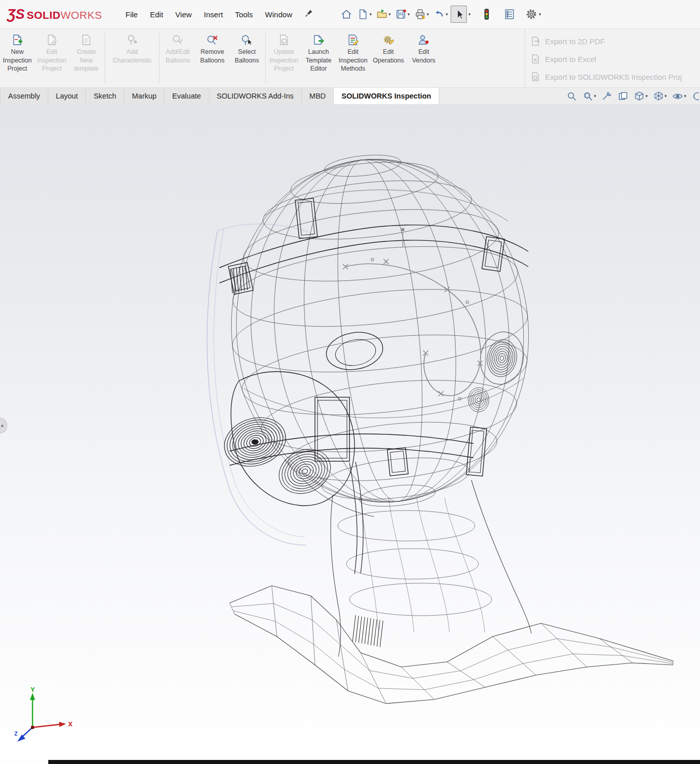 Image resolution: width=700 pixels, height=764 pixels. Describe the element at coordinates (156, 14) in the screenshot. I see `menu-edit: Edit` at that location.